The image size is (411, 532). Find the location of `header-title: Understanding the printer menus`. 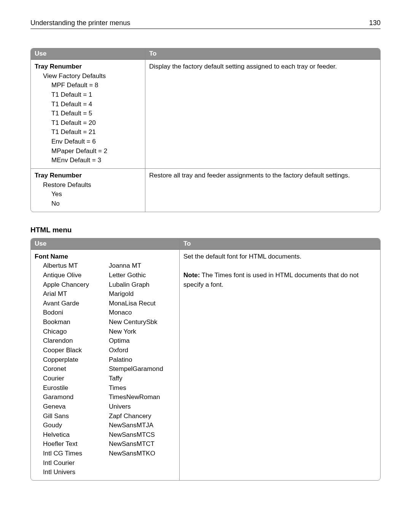

header-title: Understanding the printer menus is located at coordinates (80, 23).